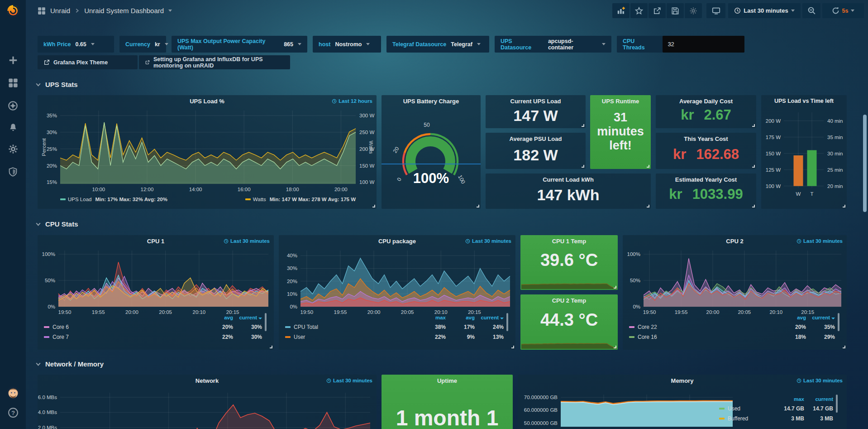  I want to click on share-button, so click(657, 11).